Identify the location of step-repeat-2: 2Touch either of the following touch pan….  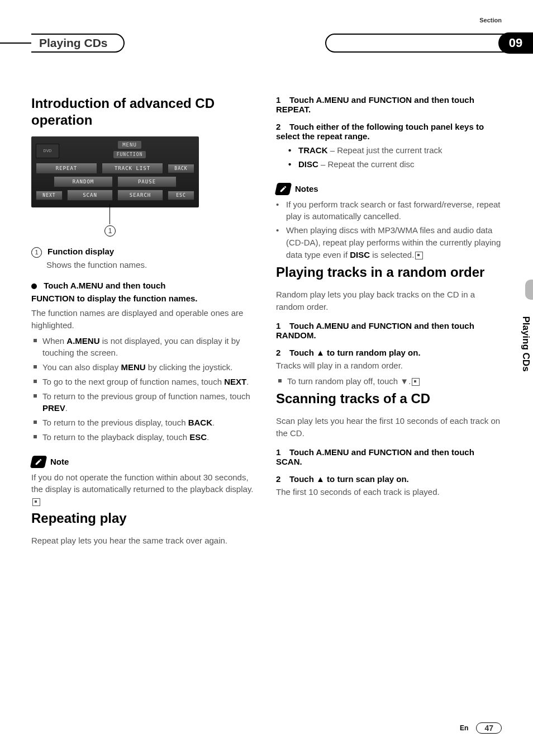
(389, 131).